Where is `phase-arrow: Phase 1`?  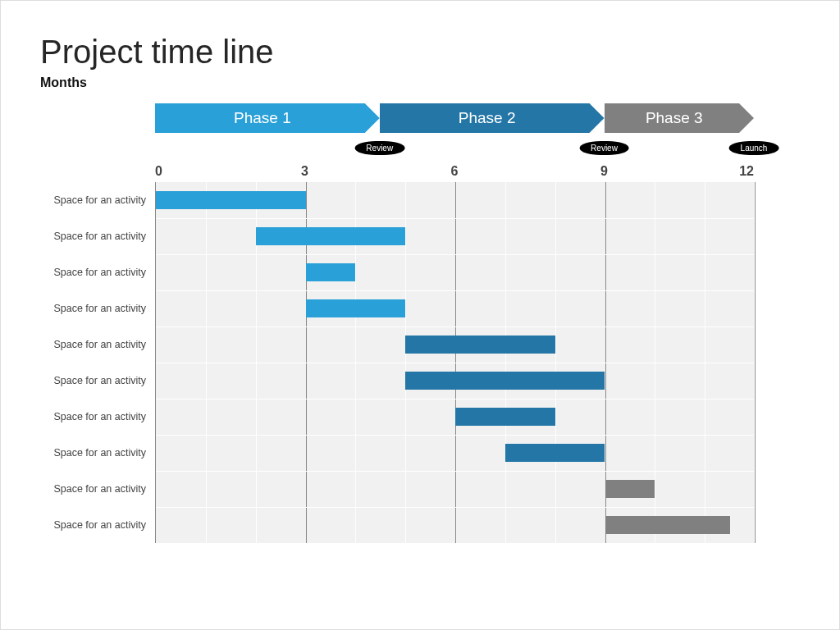 phase-arrow: Phase 1 is located at coordinates (267, 118).